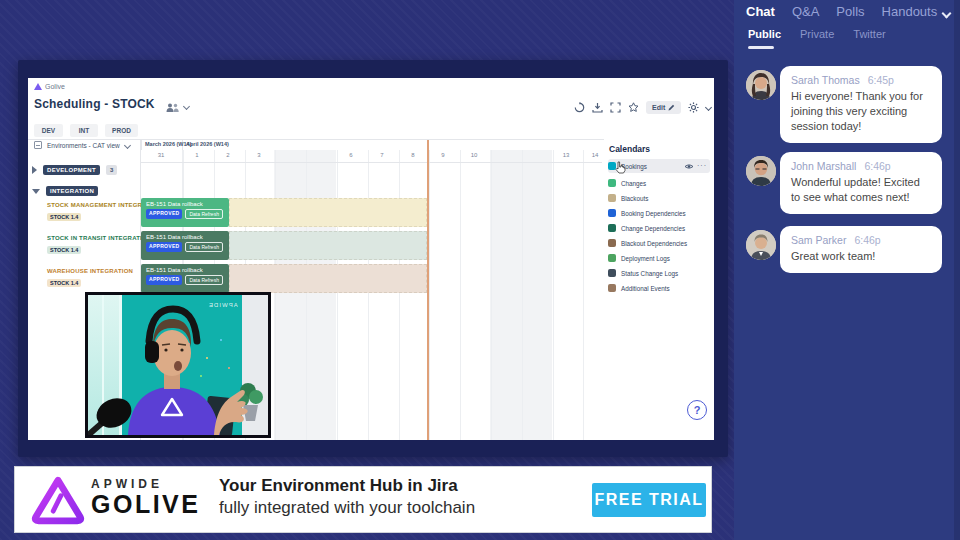  I want to click on calendar-item-bookings: Bookings ···, so click(659, 166).